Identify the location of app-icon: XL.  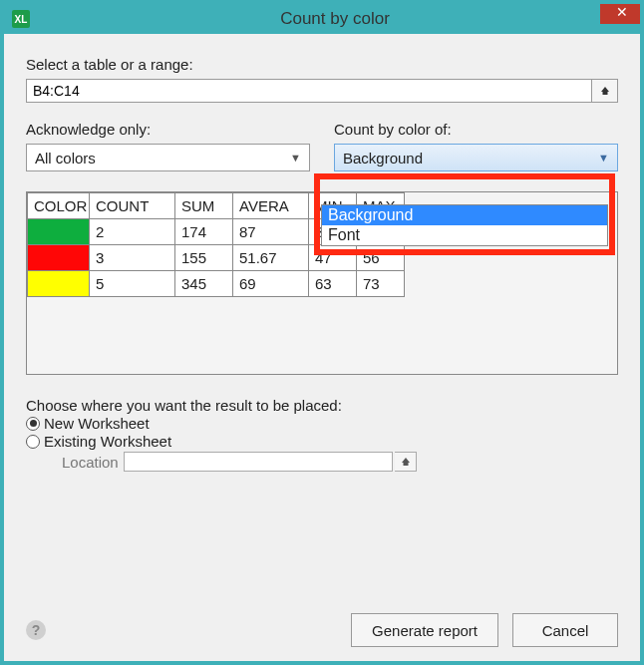
(21, 19).